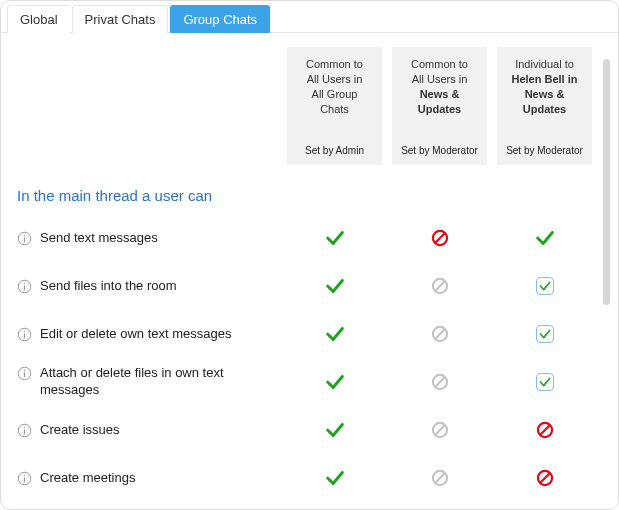 This screenshot has width=619, height=510. What do you see at coordinates (334, 151) in the screenshot?
I see `column-header-1-setby: Set by Admin` at bounding box center [334, 151].